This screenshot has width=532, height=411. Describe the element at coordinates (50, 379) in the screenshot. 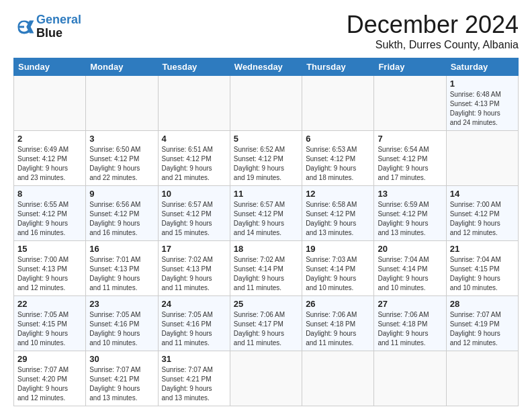

I see `calendar-day-cell: 29Sunrise: 7:07 AMSunset: 4:20 PMDayligh…` at that location.